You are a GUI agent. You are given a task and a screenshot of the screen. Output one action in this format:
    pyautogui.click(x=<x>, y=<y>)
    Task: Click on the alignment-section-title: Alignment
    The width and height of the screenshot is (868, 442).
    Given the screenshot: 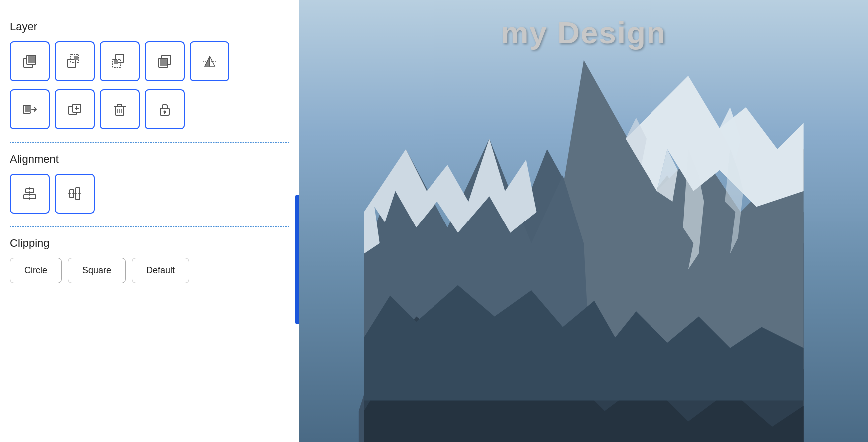 What is the action you would take?
    pyautogui.click(x=150, y=159)
    